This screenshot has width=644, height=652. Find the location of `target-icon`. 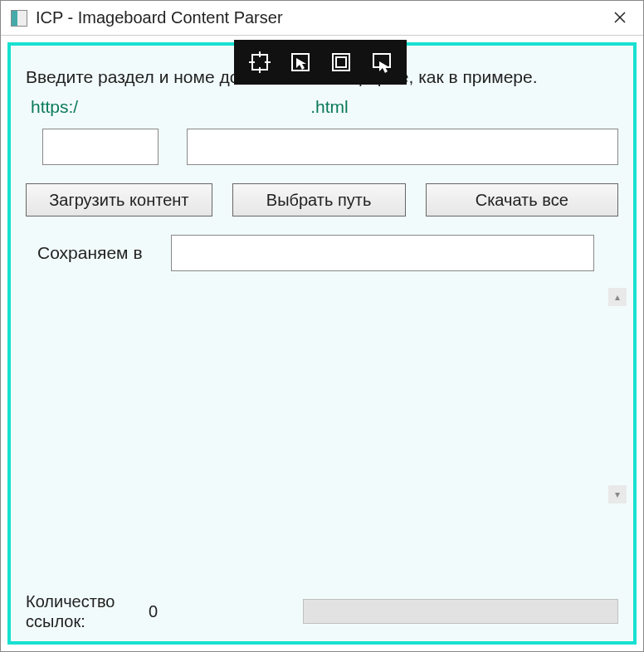

target-icon is located at coordinates (260, 62).